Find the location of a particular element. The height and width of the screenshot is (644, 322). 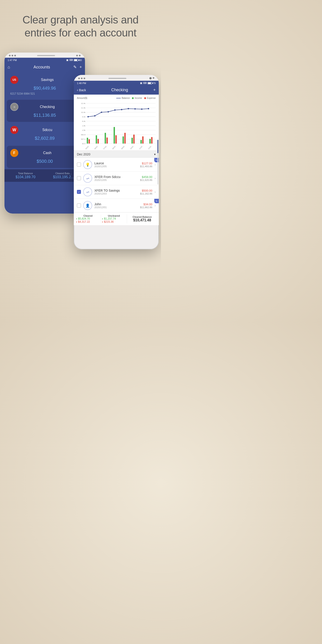

scrollbar-thumb is located at coordinates (158, 146).